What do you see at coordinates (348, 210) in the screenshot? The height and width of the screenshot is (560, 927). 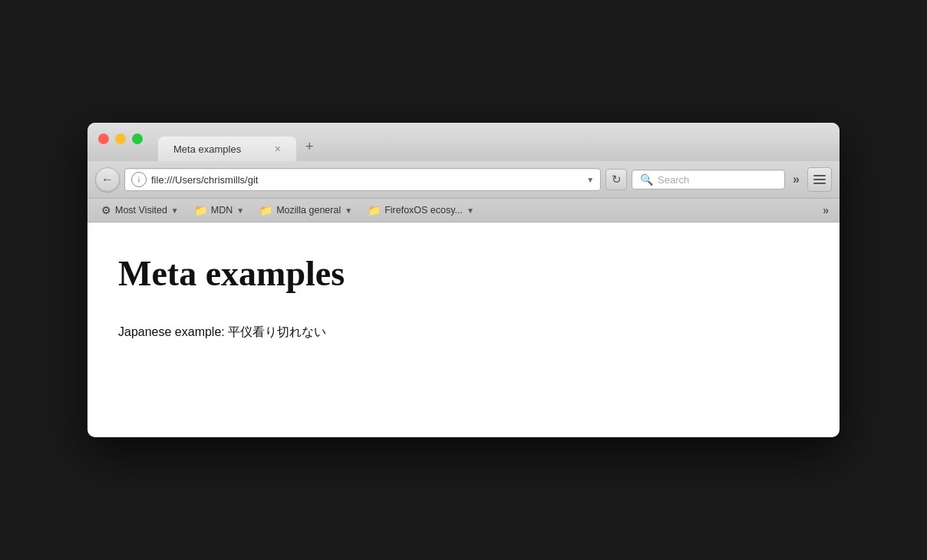 I see `mozilla-arrow: ▼` at bounding box center [348, 210].